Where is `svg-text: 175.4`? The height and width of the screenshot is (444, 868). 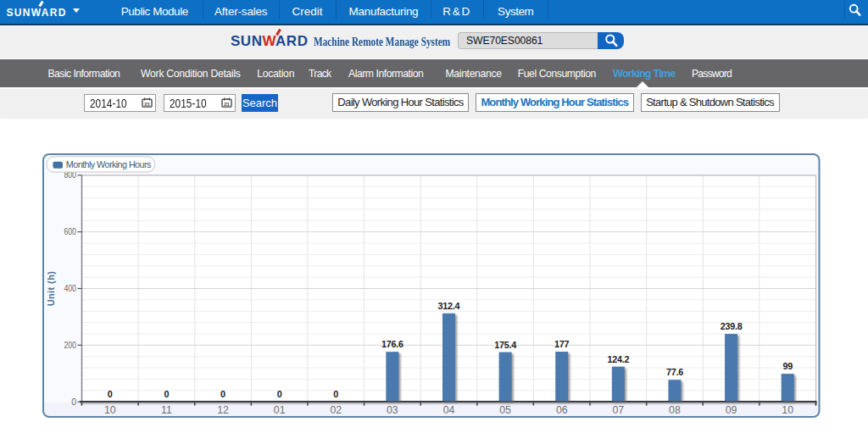 svg-text: 175.4 is located at coordinates (505, 345).